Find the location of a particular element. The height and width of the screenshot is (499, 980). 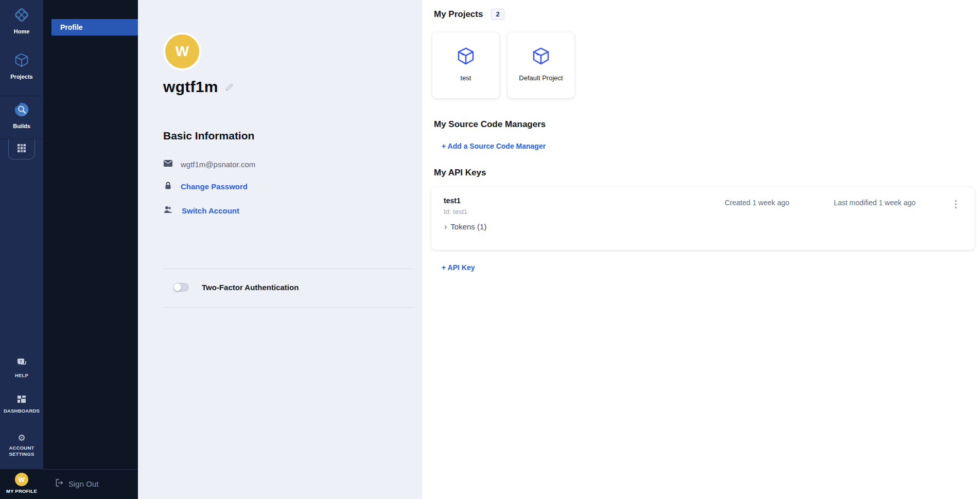

add-scm-link: + Add a Source Code Manager is located at coordinates (494, 146).